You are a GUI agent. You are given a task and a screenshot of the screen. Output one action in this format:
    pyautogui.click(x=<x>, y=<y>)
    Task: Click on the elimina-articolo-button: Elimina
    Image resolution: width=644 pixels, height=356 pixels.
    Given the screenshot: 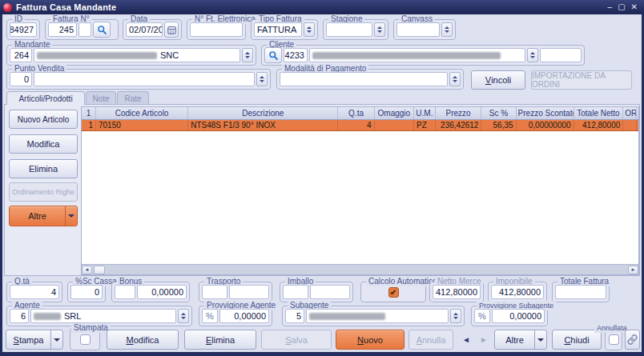 What is the action you would take?
    pyautogui.click(x=43, y=169)
    